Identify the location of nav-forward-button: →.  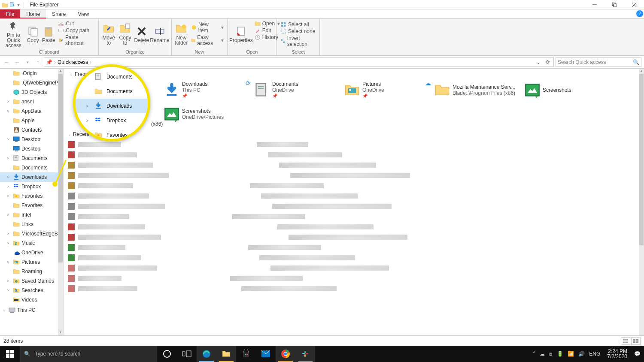
(17, 62).